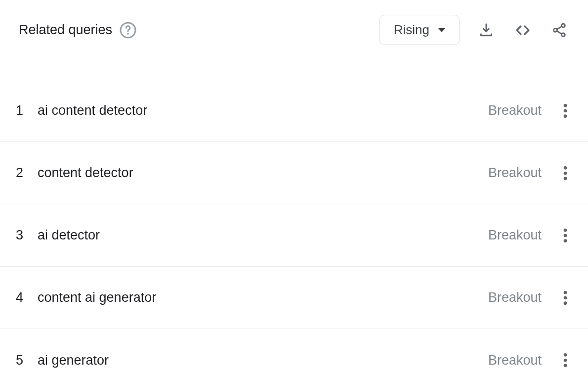  I want to click on rank: 1, so click(26, 111).